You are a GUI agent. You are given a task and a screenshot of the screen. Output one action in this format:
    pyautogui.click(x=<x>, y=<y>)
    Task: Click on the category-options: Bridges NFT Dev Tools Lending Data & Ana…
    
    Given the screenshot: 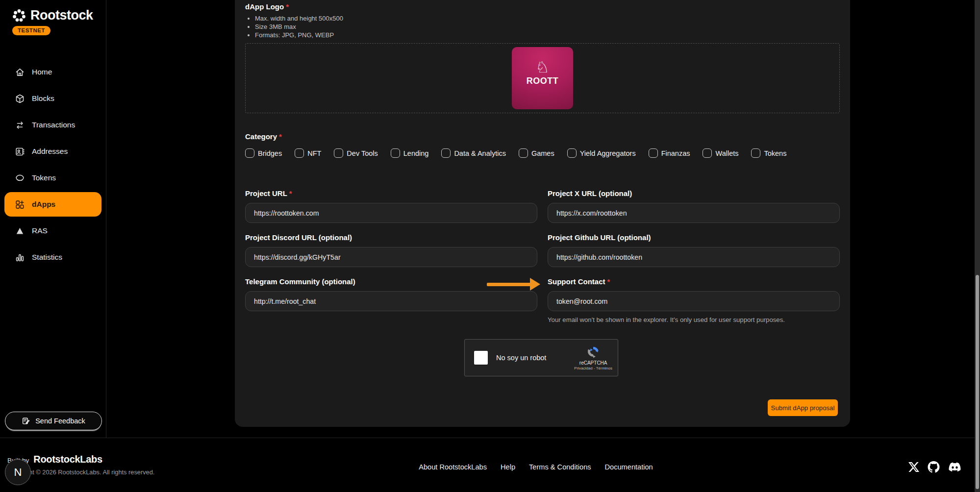 What is the action you would take?
    pyautogui.click(x=542, y=153)
    